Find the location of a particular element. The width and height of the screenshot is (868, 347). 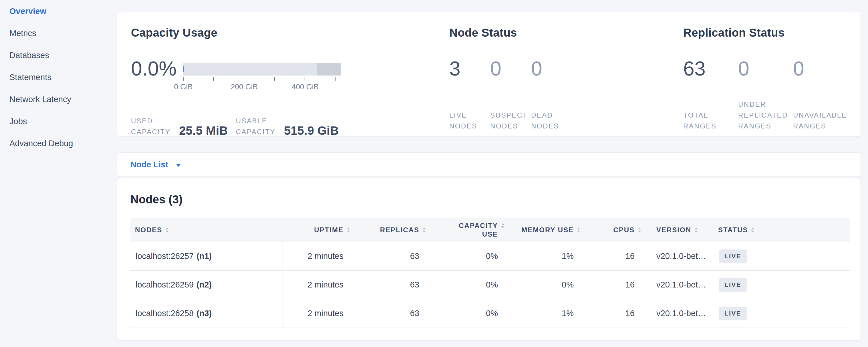

replication-status-section: Replication Status 63 0 0 TOTALRANGES UN… is located at coordinates (770, 74).